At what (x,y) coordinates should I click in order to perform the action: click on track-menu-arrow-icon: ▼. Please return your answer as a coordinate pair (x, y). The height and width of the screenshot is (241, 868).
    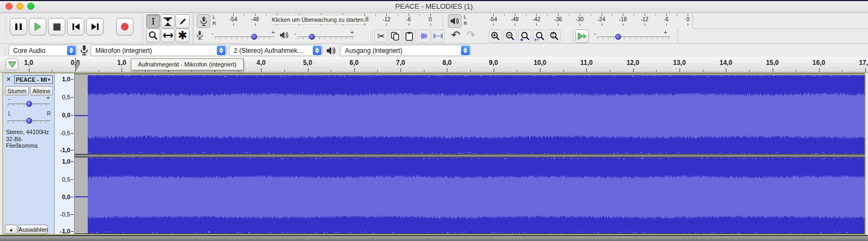
    Looking at the image, I should click on (49, 80).